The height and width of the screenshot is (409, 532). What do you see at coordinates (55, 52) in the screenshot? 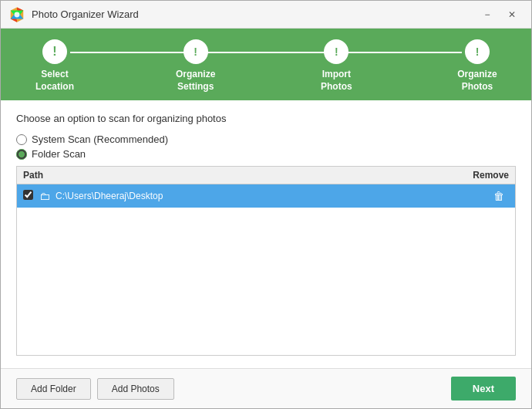
I see `step-1-circle: !` at bounding box center [55, 52].